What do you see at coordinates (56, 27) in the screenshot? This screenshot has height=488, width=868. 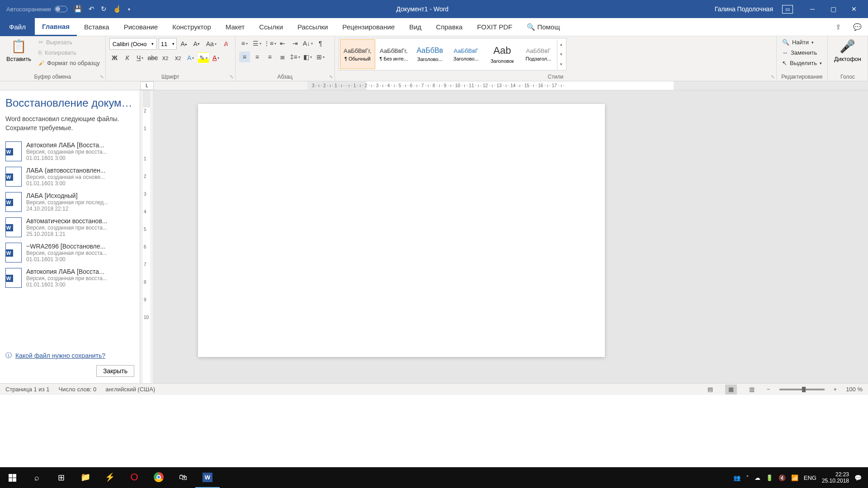 I see `tab-home: Главная` at bounding box center [56, 27].